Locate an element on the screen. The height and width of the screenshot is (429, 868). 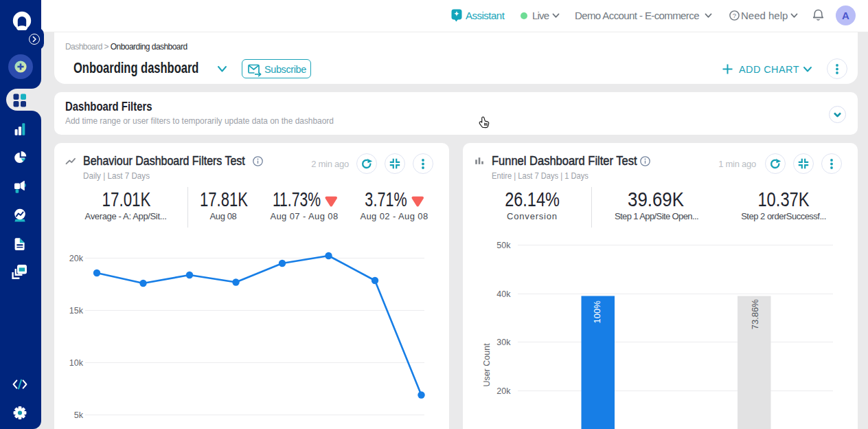
svg-text: 5k is located at coordinates (79, 415).